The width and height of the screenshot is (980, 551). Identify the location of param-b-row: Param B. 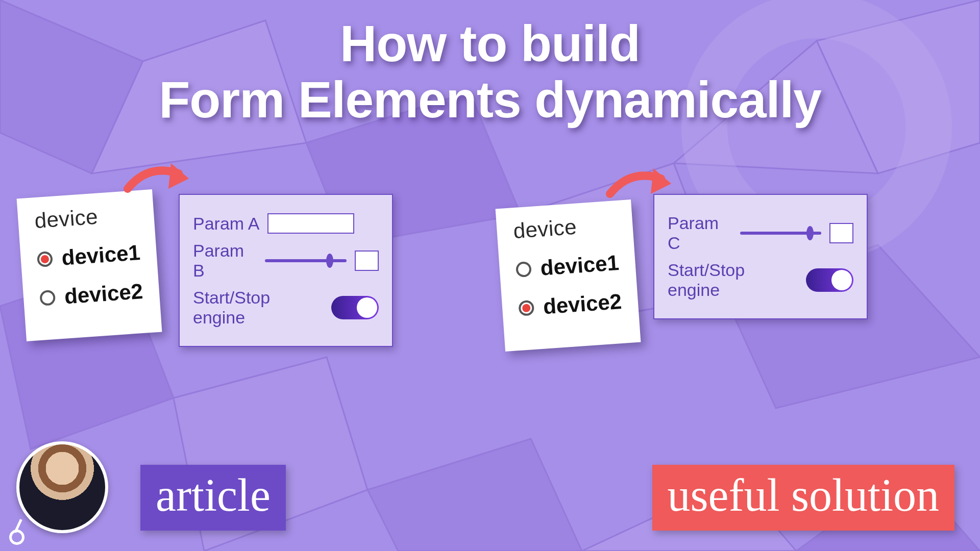
(286, 261).